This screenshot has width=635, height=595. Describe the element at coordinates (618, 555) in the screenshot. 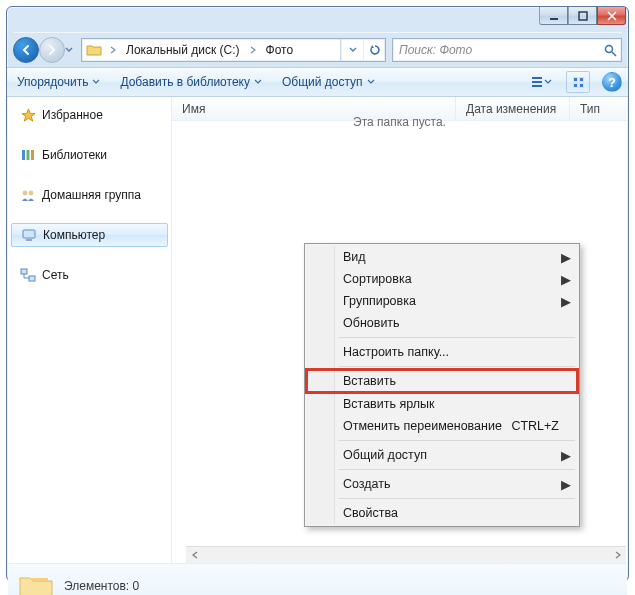

I see `scroll-right-button` at that location.